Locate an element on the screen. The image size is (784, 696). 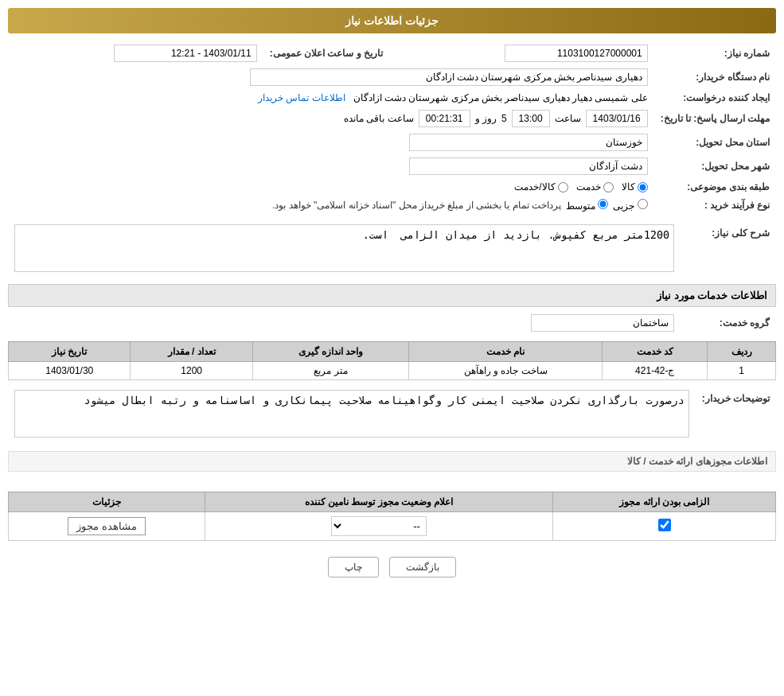
ijad-label: ایجاد کننده درخواست: is located at coordinates (715, 98).